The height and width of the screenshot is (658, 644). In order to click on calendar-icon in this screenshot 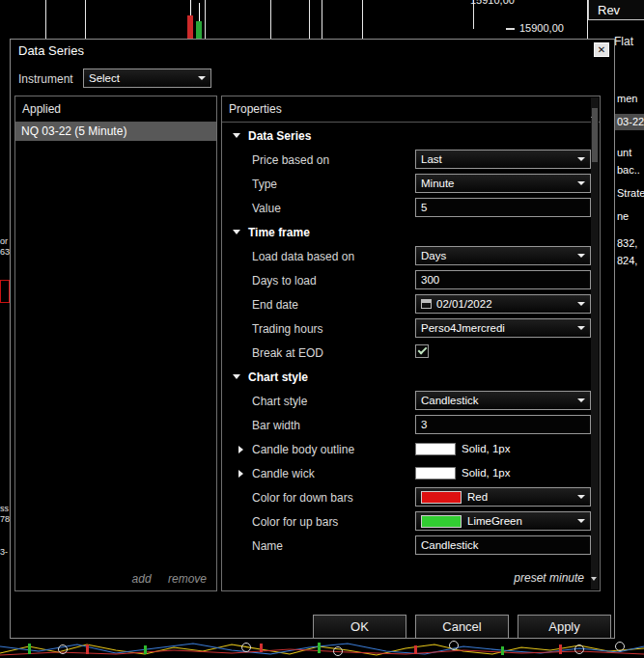, I will do `click(427, 304)`.